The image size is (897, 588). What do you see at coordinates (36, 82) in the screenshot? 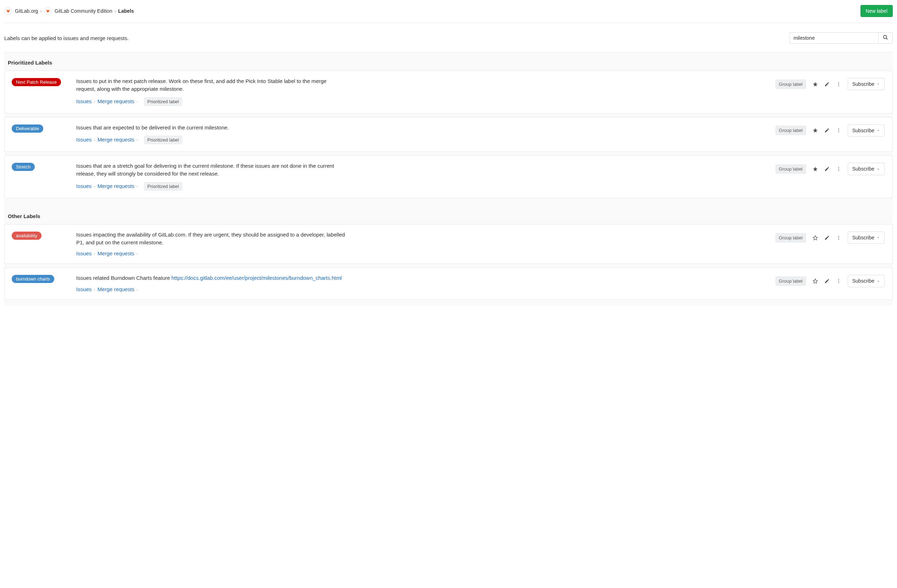
I see `label-pill: Next Patch Release` at bounding box center [36, 82].